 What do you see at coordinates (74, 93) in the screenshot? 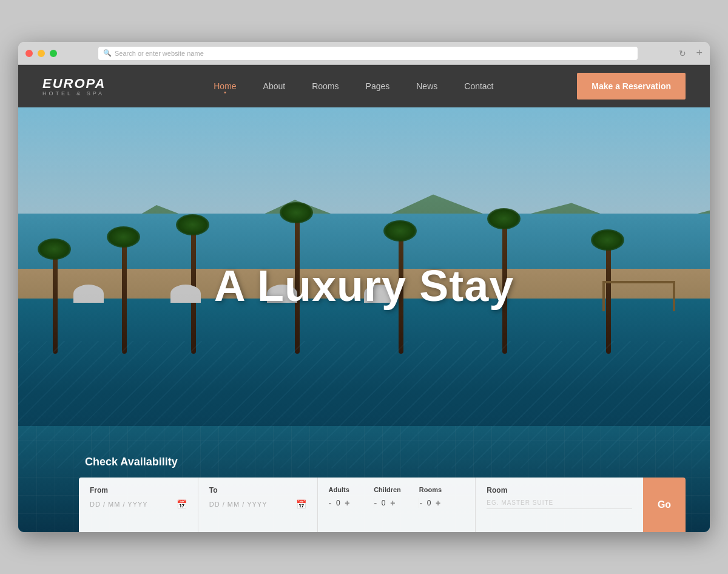
I see `logo-subtitle: HOTEL & SPA` at bounding box center [74, 93].